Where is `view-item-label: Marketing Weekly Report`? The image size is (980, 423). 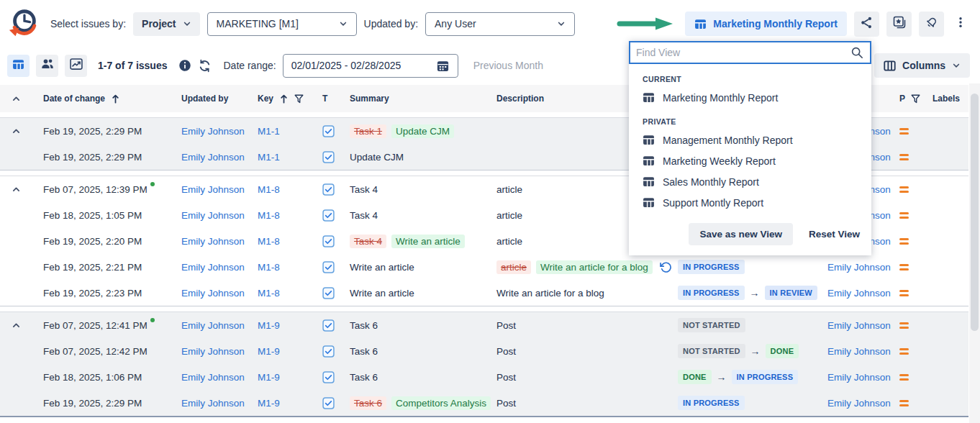
view-item-label: Marketing Weekly Report is located at coordinates (720, 161).